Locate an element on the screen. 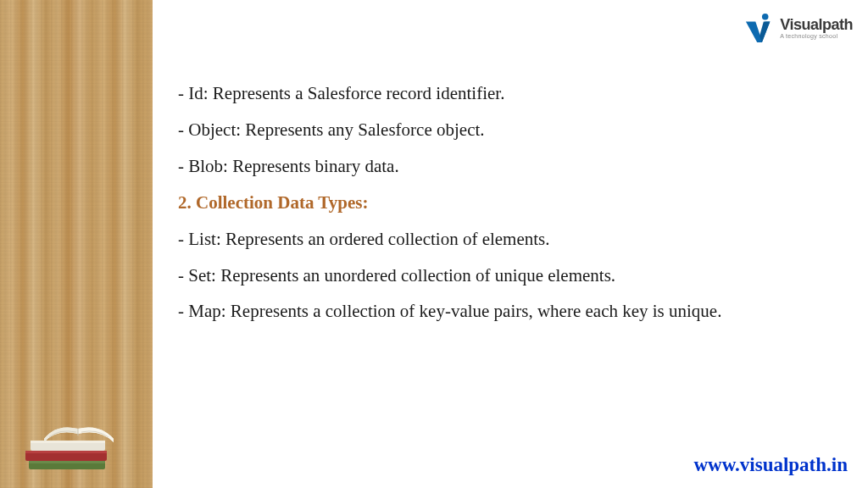  books-icon is located at coordinates (77, 434).